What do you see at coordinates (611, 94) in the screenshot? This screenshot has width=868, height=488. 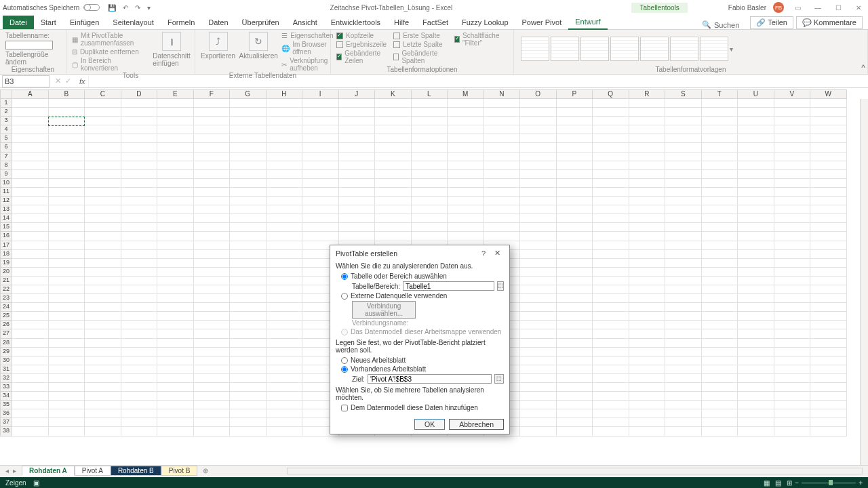 I see `col-header: Q` at bounding box center [611, 94].